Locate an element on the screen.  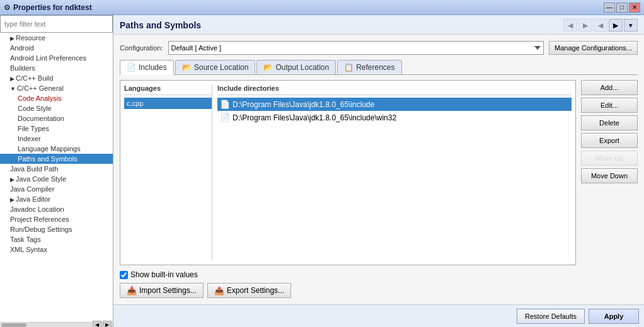
config-label: Configuration: is located at coordinates (141, 48).